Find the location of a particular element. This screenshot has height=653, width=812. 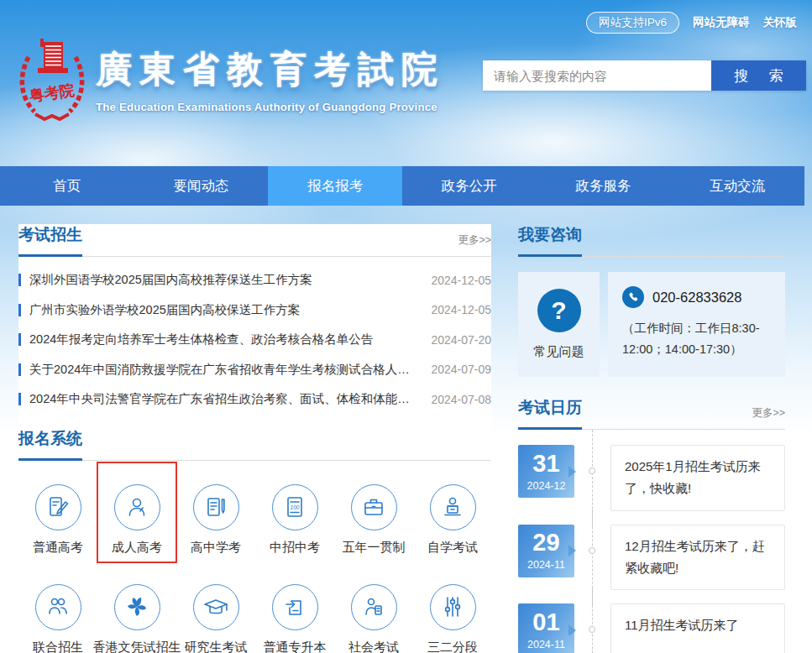

calendar-date-badge: 29 2024-11 is located at coordinates (546, 551).